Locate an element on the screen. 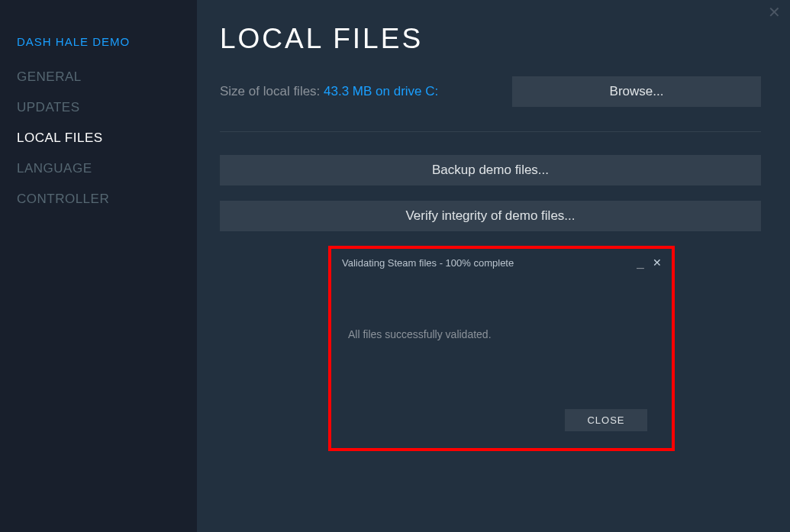  close-icon: ✕ is located at coordinates (774, 12).